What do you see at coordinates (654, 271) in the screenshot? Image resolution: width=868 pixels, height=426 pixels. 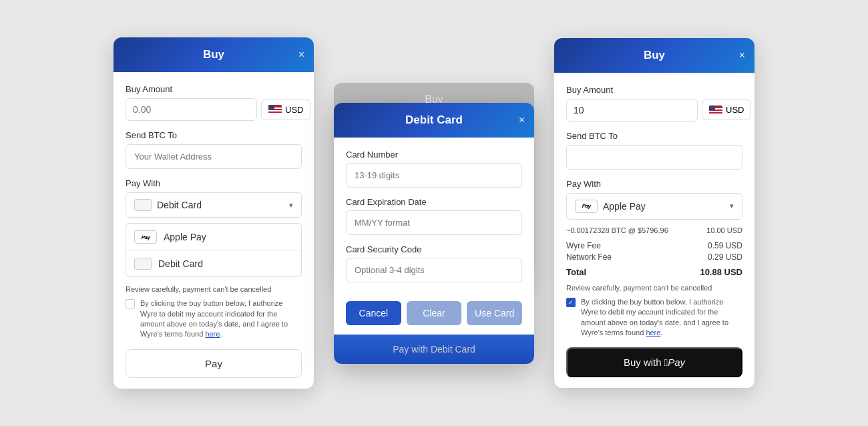 I see `panel3-total-row: Total 10.88 USD` at bounding box center [654, 271].